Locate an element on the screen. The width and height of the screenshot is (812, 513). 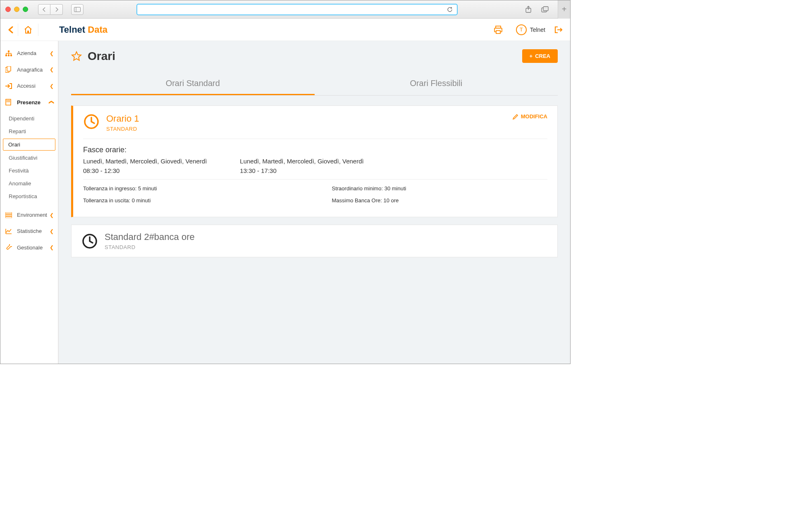
sidebar-sub-anomalie: Anomalie is located at coordinates (29, 184).